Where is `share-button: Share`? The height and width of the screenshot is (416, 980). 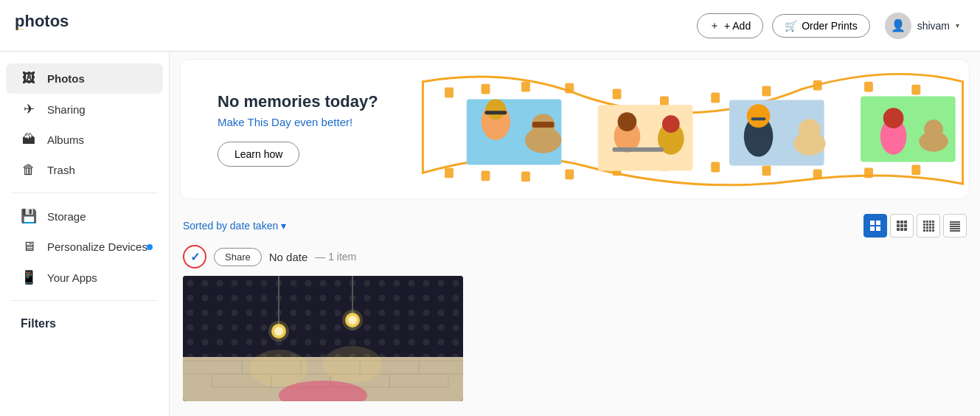
share-button: Share is located at coordinates (237, 257).